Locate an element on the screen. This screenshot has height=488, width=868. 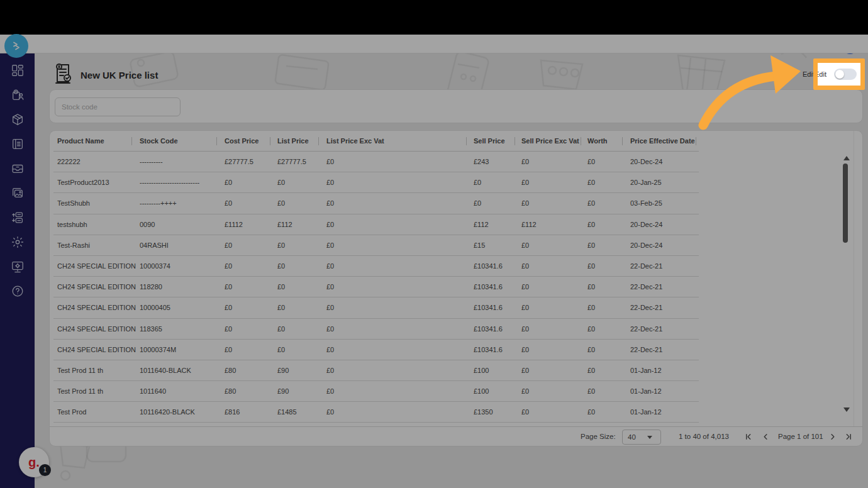
column-header: Cost Price is located at coordinates (242, 141).